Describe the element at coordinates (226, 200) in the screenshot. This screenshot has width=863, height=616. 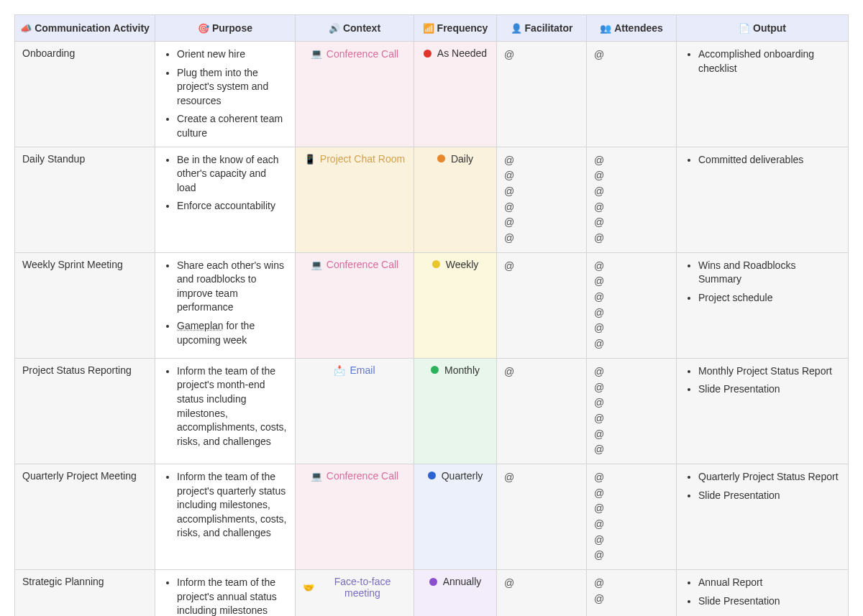
I see `purpose-cell: Be in the know of each other's capacity …` at that location.